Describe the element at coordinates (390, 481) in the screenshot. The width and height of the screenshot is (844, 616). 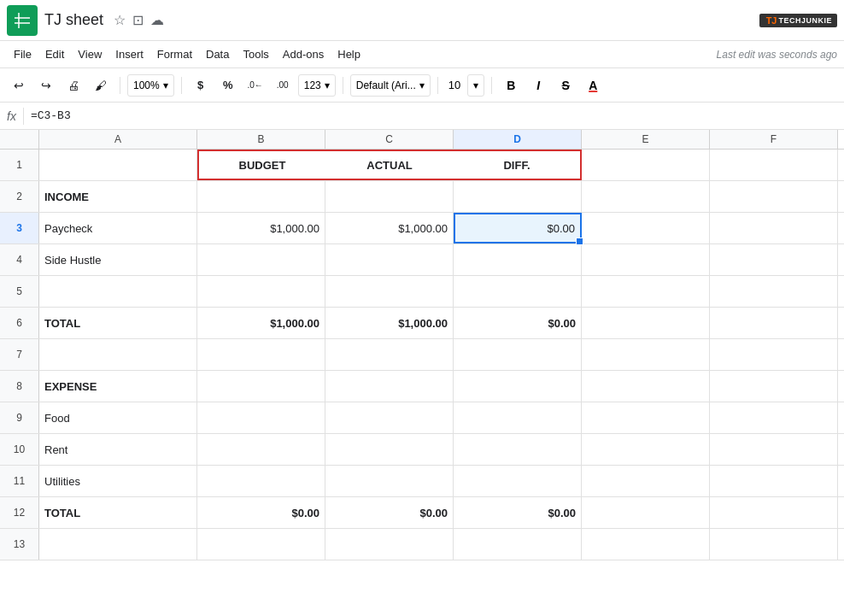
I see `cell-c11` at that location.